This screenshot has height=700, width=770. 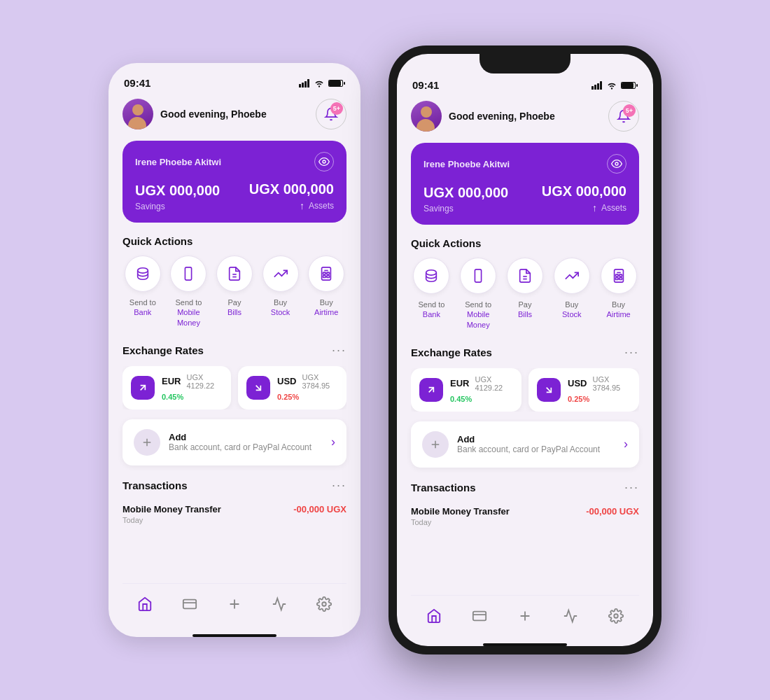 I want to click on action-send-bank-right: Send to Bank, so click(x=431, y=294).